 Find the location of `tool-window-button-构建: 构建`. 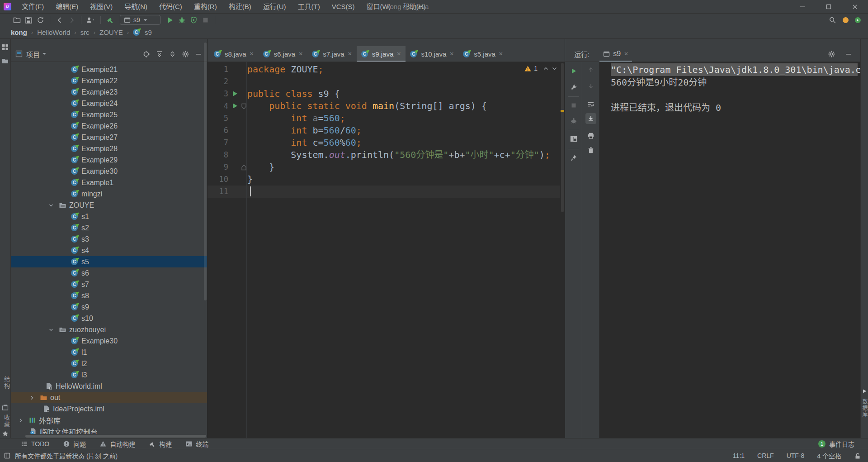

tool-window-button-构建: 构建 is located at coordinates (160, 444).